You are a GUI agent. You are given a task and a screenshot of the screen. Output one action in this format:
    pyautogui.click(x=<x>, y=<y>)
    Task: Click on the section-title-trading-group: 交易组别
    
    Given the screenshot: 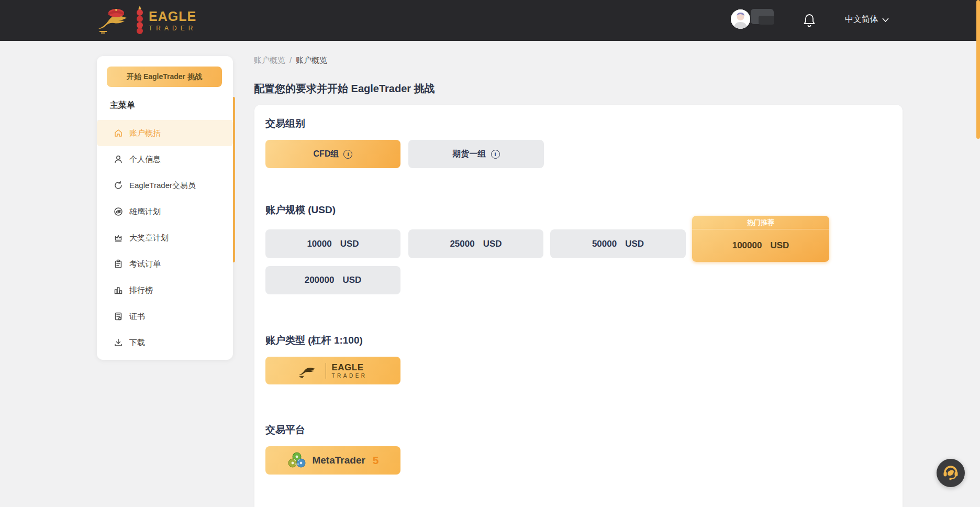 What is the action you would take?
    pyautogui.click(x=285, y=124)
    